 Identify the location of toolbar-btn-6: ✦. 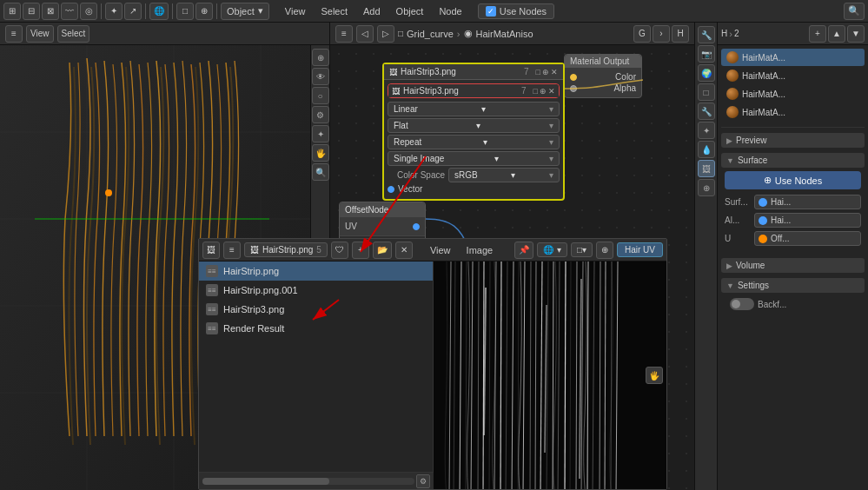
(114, 11).